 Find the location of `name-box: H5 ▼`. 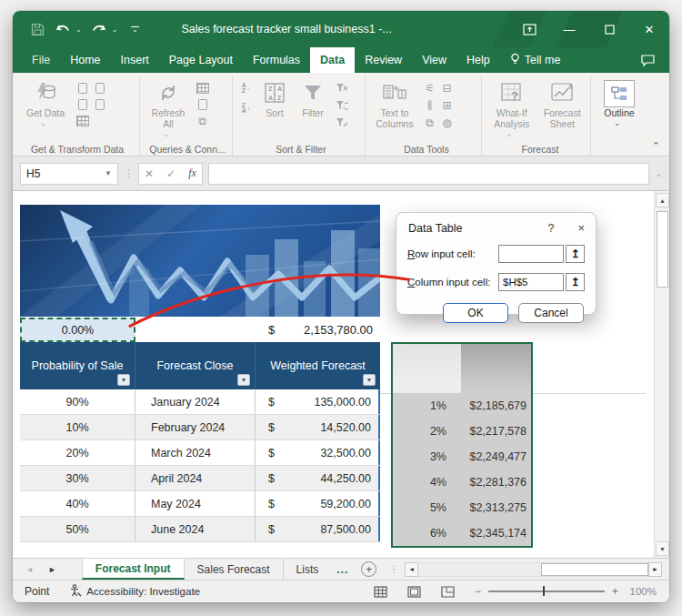

name-box: H5 ▼ is located at coordinates (69, 174).